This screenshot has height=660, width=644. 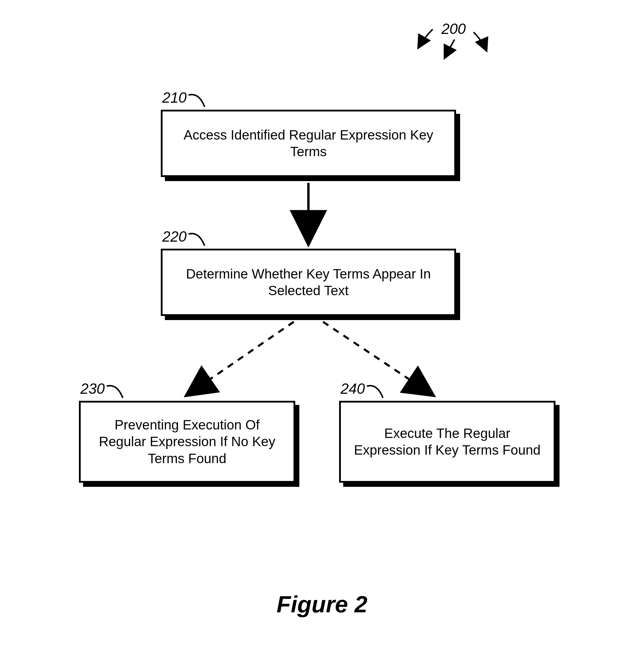 What do you see at coordinates (322, 604) in the screenshot?
I see `figure-caption: Figure 2` at bounding box center [322, 604].